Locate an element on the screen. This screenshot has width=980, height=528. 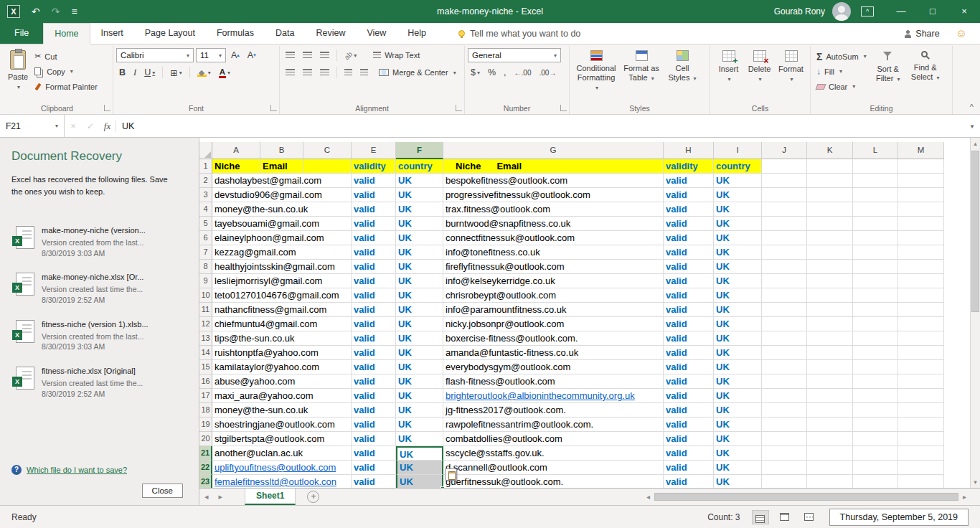
cell-f5: UK is located at coordinates (420, 224).